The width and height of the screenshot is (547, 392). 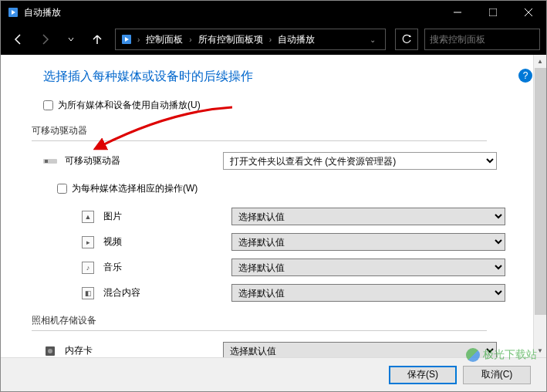 What do you see at coordinates (167, 216) in the screenshot?
I see `media-label: 图片` at bounding box center [167, 216].